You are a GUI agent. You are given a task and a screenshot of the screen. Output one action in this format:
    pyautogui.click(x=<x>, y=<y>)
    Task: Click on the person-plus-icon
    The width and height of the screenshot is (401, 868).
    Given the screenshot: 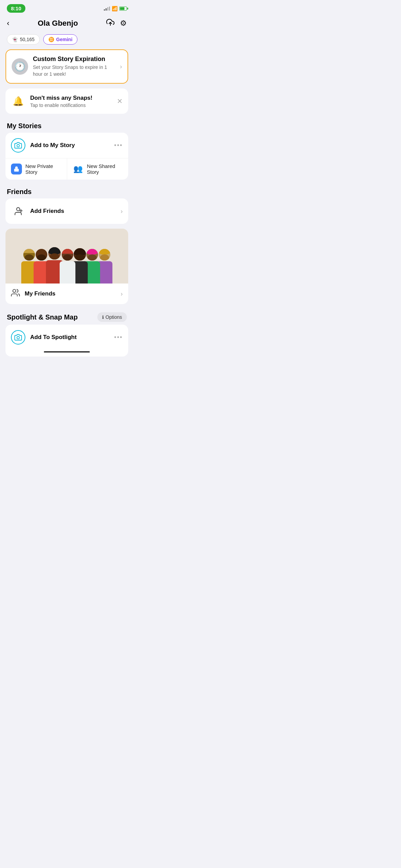 What is the action you would take?
    pyautogui.click(x=18, y=211)
    